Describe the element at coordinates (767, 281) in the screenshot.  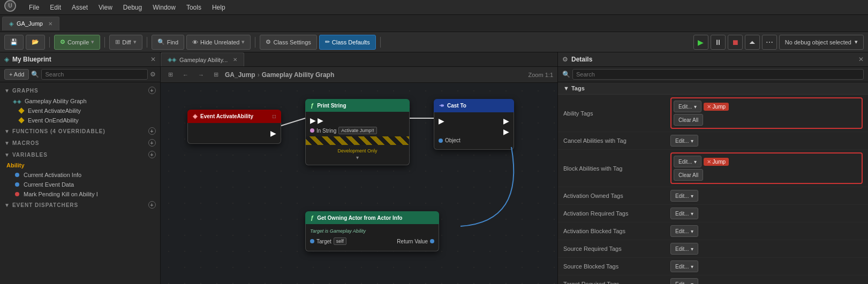
I see `target-required-value: Edit... ▾` at that location.